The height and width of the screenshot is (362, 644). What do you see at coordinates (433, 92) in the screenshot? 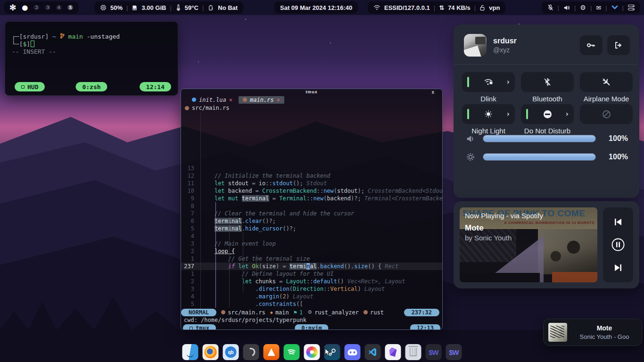
I see `close-icon: x` at bounding box center [433, 92].